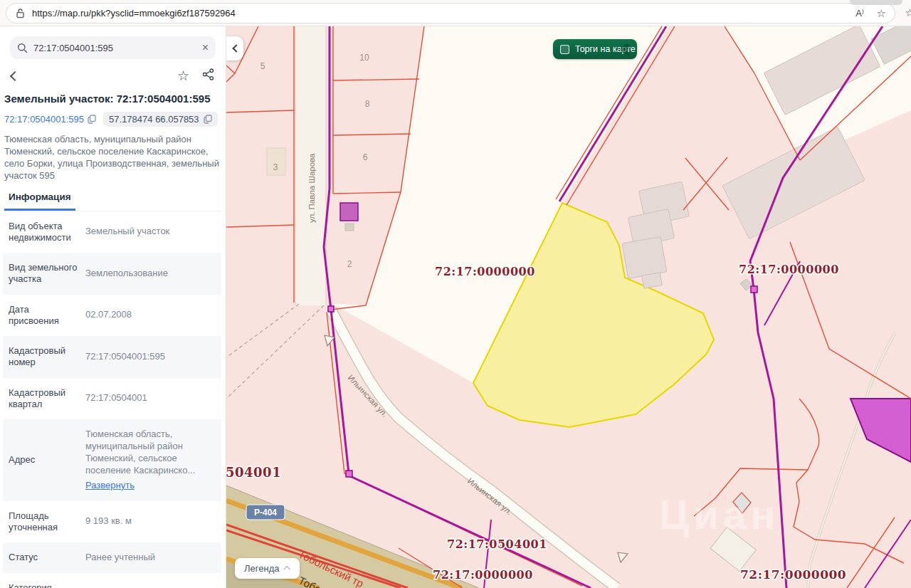 The height and width of the screenshot is (588, 911). I want to click on chevron-up-icon, so click(288, 569).